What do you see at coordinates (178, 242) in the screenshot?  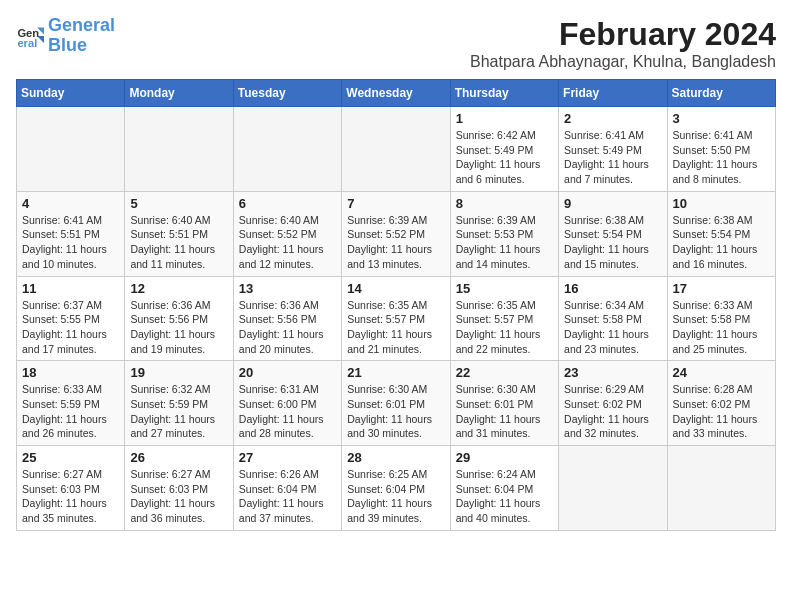 I see `day-info: Sunrise: 6:40 AM Sunset: 5:51 PM Dayligh…` at bounding box center [178, 242].